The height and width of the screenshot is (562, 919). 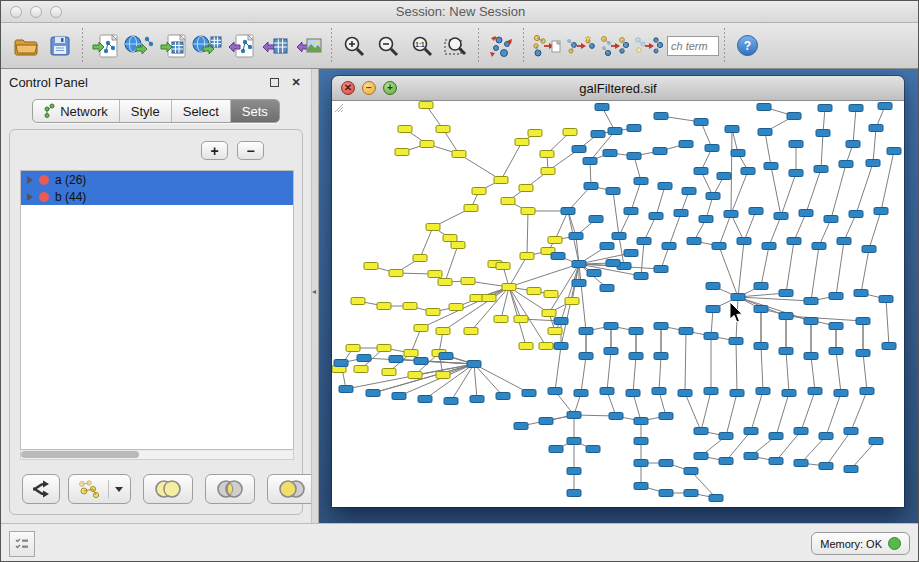 I want to click on help-icon: ?, so click(x=747, y=46).